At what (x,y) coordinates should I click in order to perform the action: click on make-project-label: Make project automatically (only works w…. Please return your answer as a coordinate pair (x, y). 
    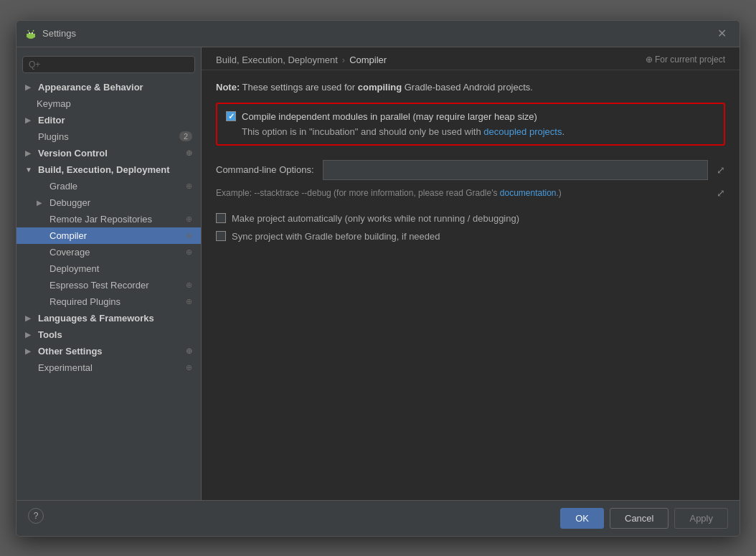
    Looking at the image, I should click on (376, 218).